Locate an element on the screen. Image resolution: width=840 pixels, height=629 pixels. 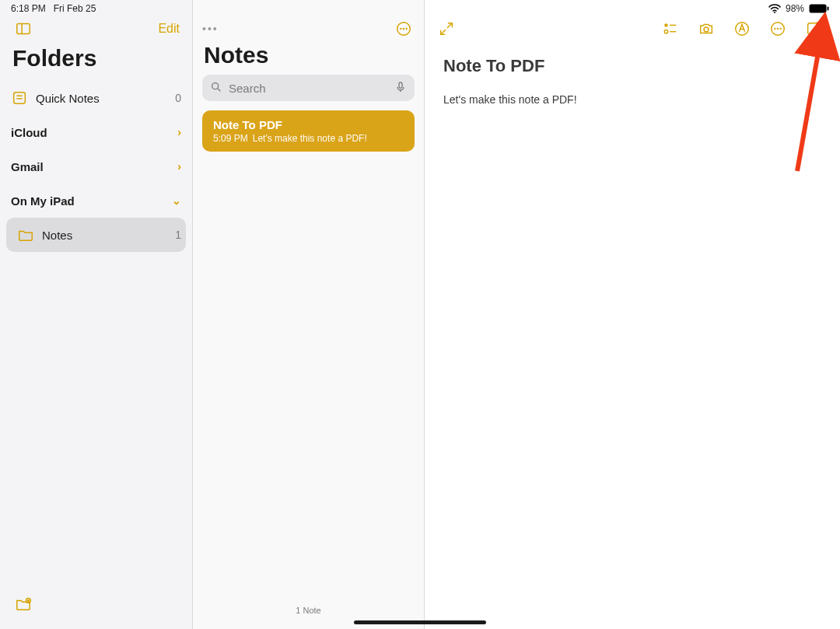
account-label: On My iPad is located at coordinates (87, 201).